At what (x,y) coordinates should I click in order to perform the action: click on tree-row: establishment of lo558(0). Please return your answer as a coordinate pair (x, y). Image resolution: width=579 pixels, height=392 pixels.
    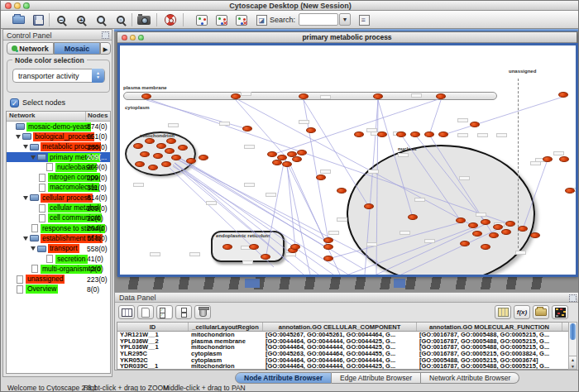
    Looking at the image, I should click on (58, 238).